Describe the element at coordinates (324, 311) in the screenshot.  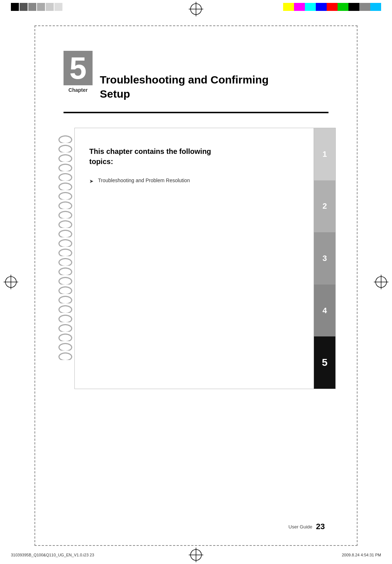
I see `tab-4: 4` at that location.